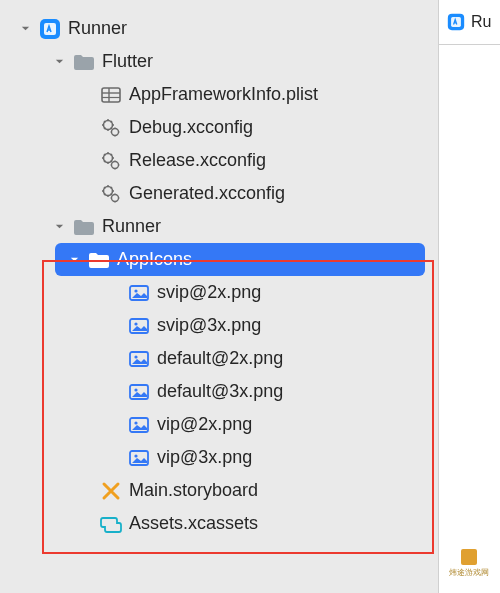 The width and height of the screenshot is (500, 593). Describe the element at coordinates (469, 572) in the screenshot. I see `watermark-text: 炜途游戏网` at that location.